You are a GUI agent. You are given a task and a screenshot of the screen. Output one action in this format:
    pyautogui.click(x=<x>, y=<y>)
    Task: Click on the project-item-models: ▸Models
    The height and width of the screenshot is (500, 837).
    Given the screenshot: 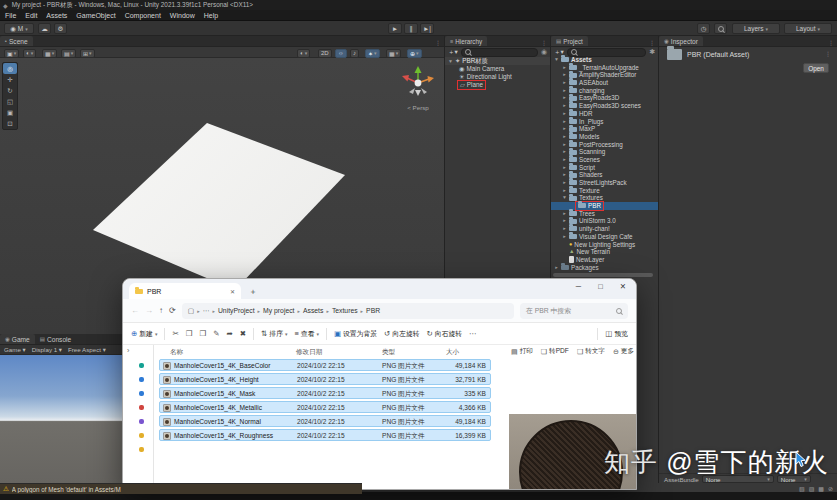 What is the action you would take?
    pyautogui.click(x=604, y=137)
    